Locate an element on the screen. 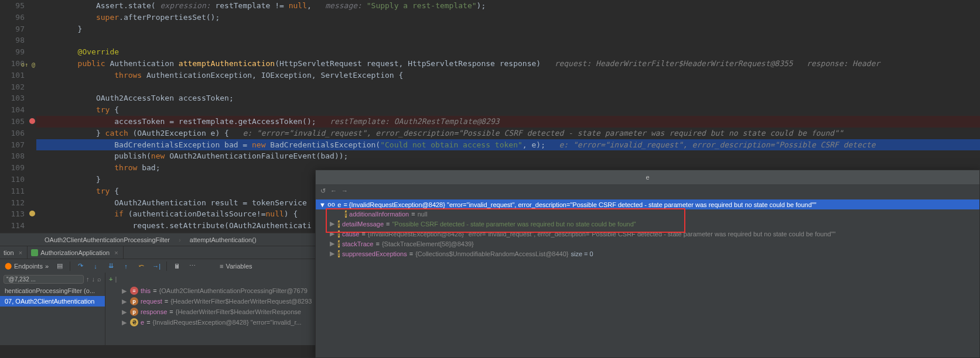 The image size is (980, 358). line-number: 115 is located at coordinates (20, 232).